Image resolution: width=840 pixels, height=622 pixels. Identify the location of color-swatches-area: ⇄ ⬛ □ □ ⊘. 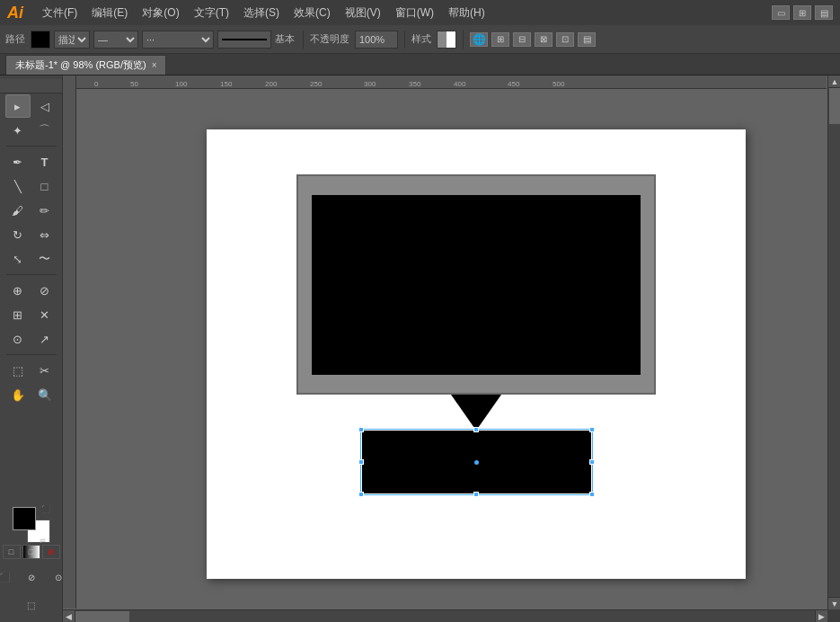
(31, 533).